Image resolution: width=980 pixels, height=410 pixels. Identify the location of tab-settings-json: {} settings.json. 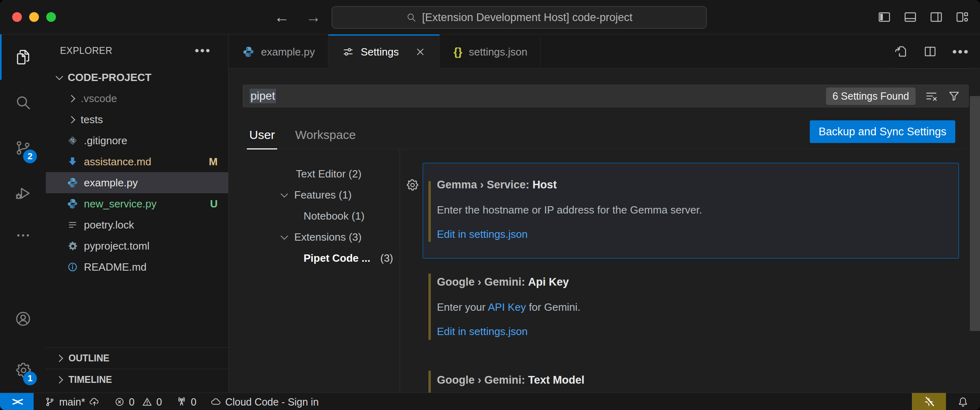
(490, 51).